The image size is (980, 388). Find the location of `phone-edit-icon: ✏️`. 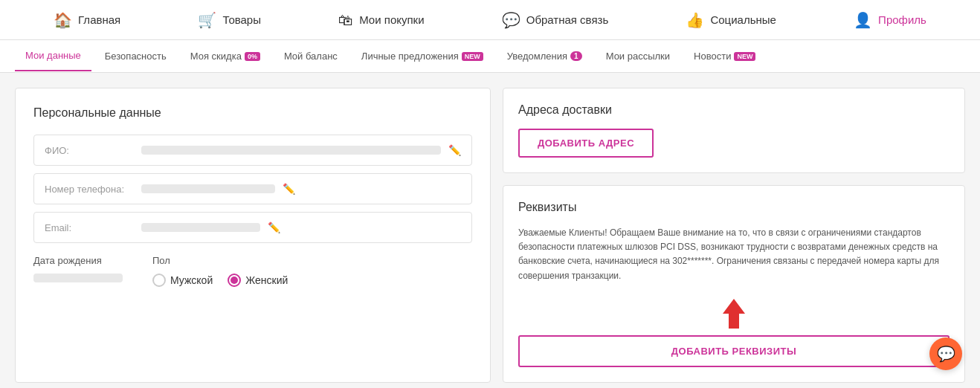

phone-edit-icon: ✏️ is located at coordinates (288, 189).